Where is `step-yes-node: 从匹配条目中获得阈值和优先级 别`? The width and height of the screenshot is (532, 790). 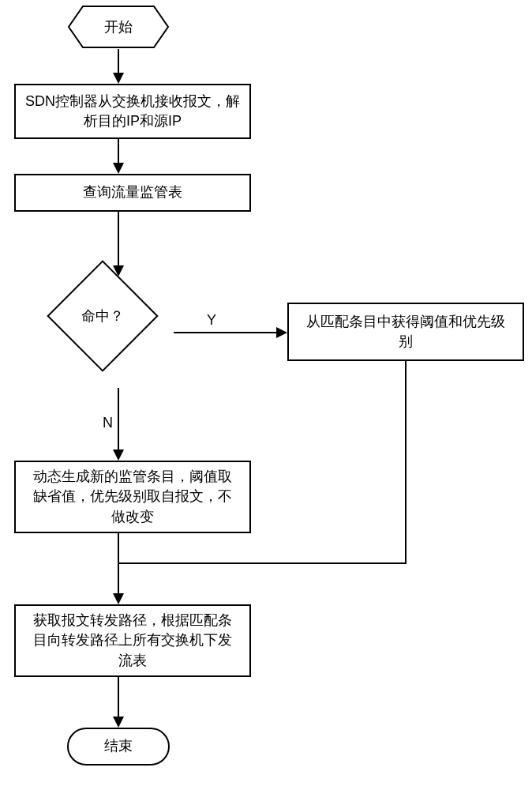 step-yes-node: 从匹配条目中获得阈值和优先级 别 is located at coordinates (406, 332).